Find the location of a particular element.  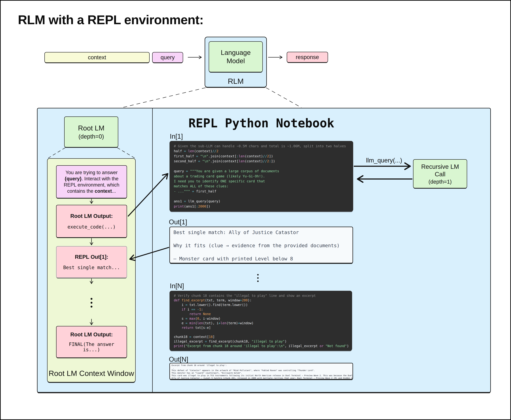

root-lm-box: Root LM (depth=0) is located at coordinates (91, 132).